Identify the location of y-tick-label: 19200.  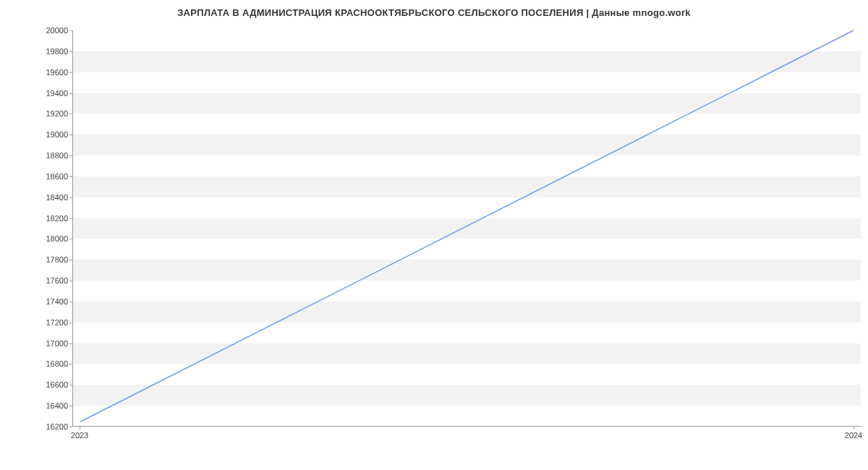
(35, 114).